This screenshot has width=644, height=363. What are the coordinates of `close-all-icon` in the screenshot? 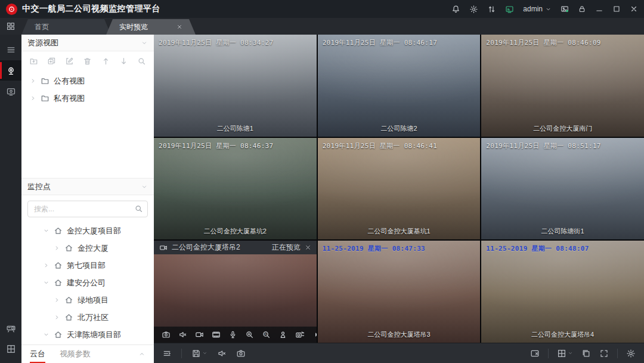 It's located at (535, 353).